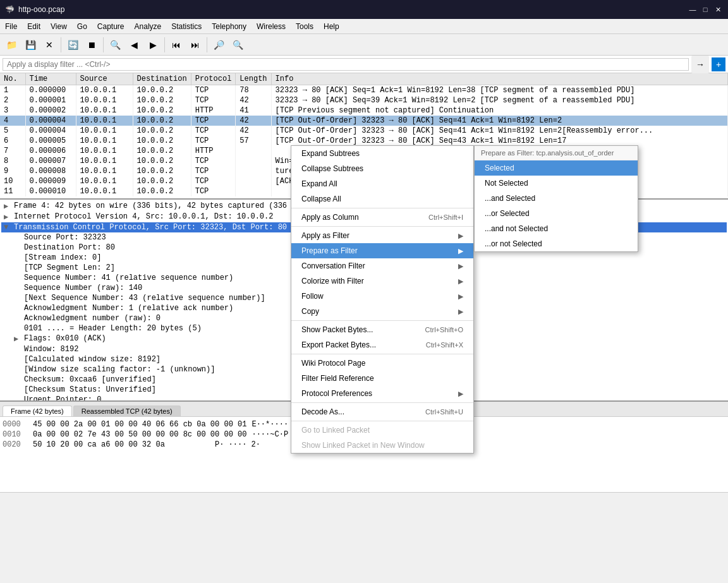 This screenshot has width=728, height=583. What do you see at coordinates (382, 311) in the screenshot?
I see `context-menu-item-copy: Copy▶` at bounding box center [382, 311].